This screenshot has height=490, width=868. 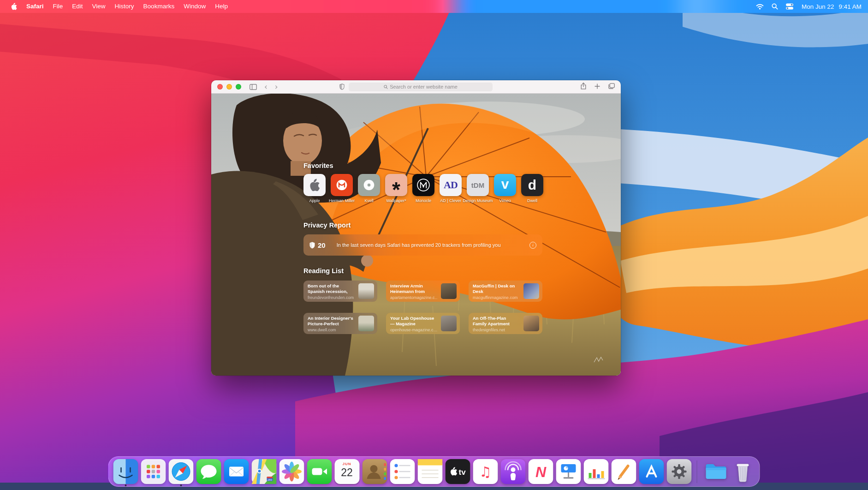 I want to click on control-center-icon, so click(x=790, y=6).